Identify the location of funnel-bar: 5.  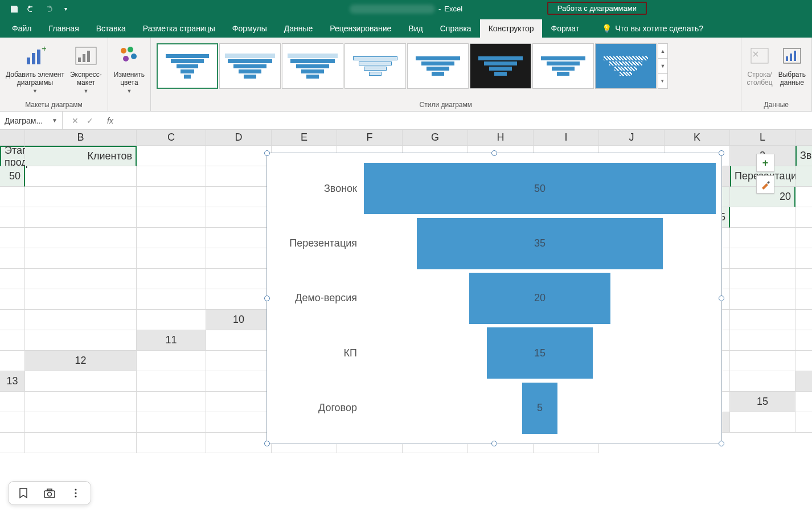
(540, 408).